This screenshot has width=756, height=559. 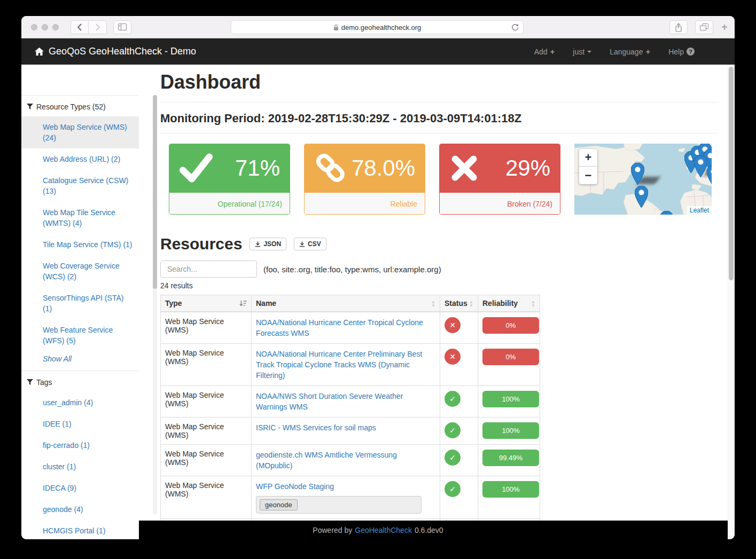 What do you see at coordinates (332, 530) in the screenshot?
I see `footer-prefix: Powered by` at bounding box center [332, 530].